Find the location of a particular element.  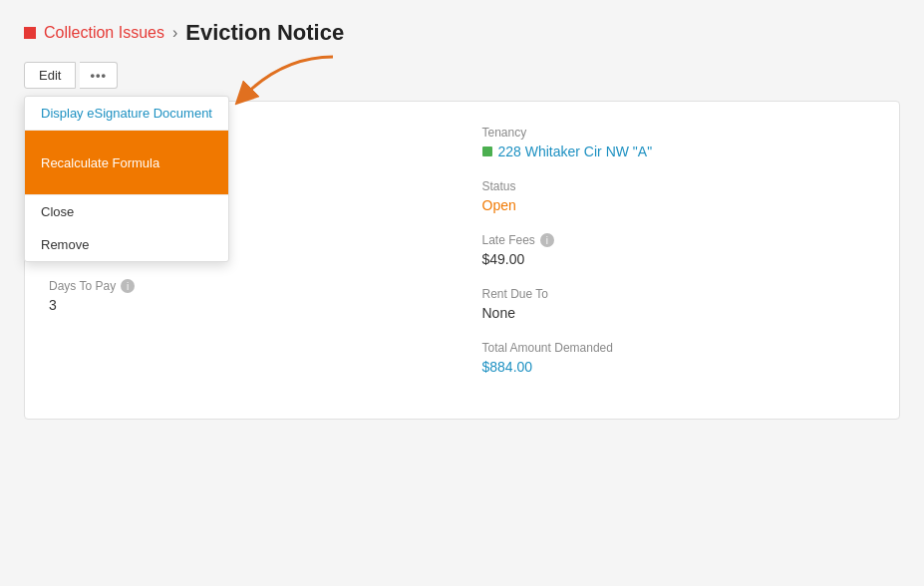

edit-button: Edit is located at coordinates (50, 76).